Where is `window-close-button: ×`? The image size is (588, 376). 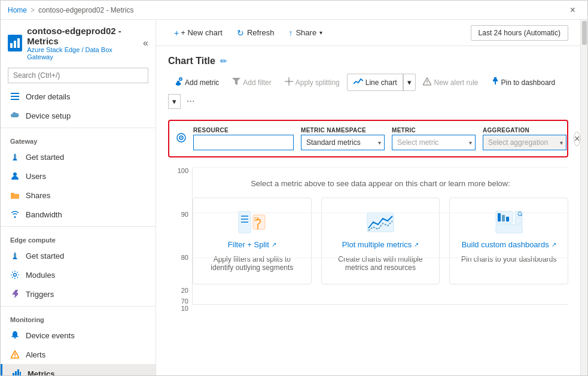
window-close-button: × is located at coordinates (573, 10).